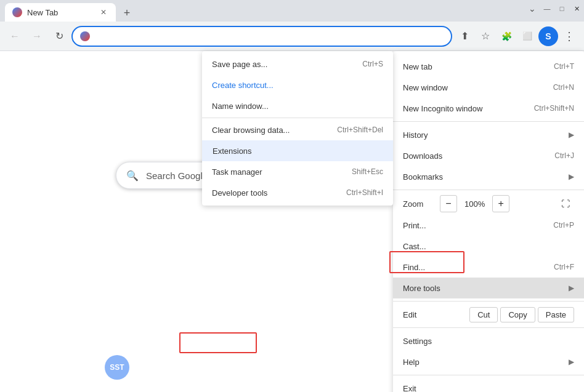  I want to click on submenu-extensions-label: Extensions, so click(298, 151).